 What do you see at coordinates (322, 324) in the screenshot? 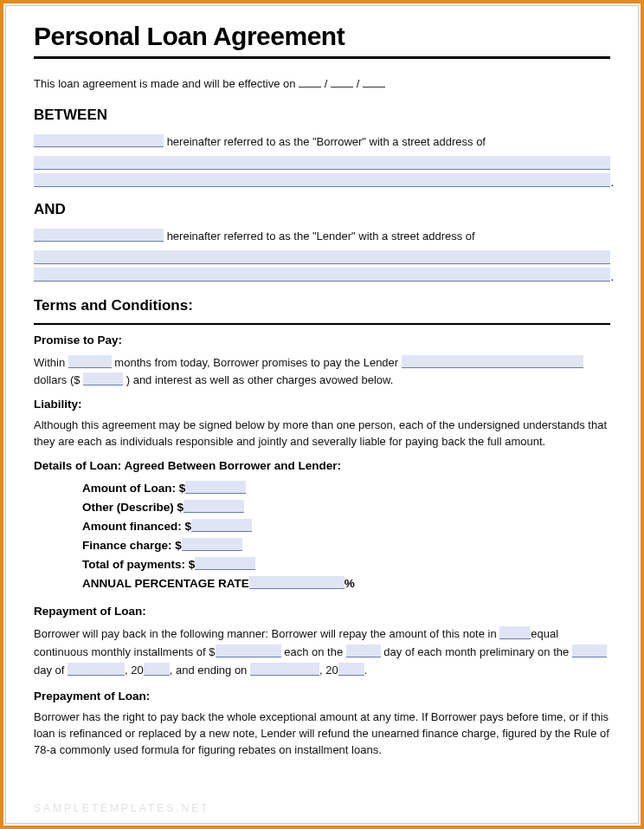
I see `terms-rule` at bounding box center [322, 324].